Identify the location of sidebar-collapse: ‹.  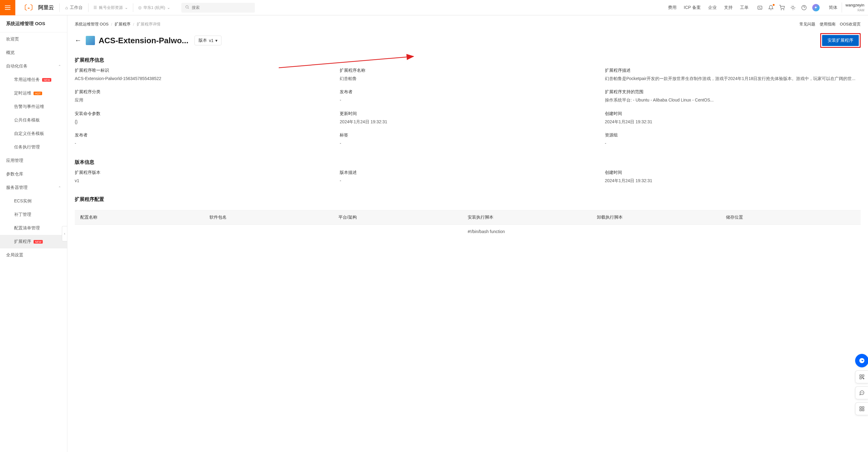
(65, 233).